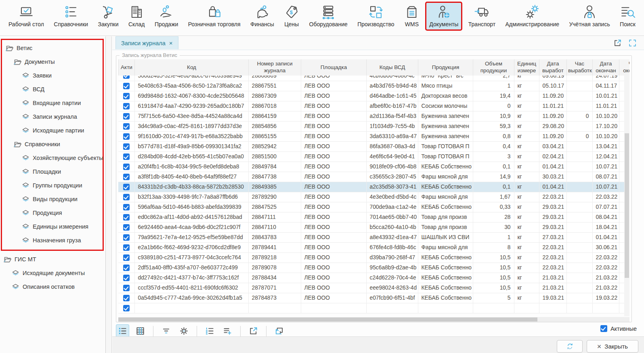 The image size is (644, 353). I want to click on toolbar-item-equipment: Оборудование, so click(329, 16).